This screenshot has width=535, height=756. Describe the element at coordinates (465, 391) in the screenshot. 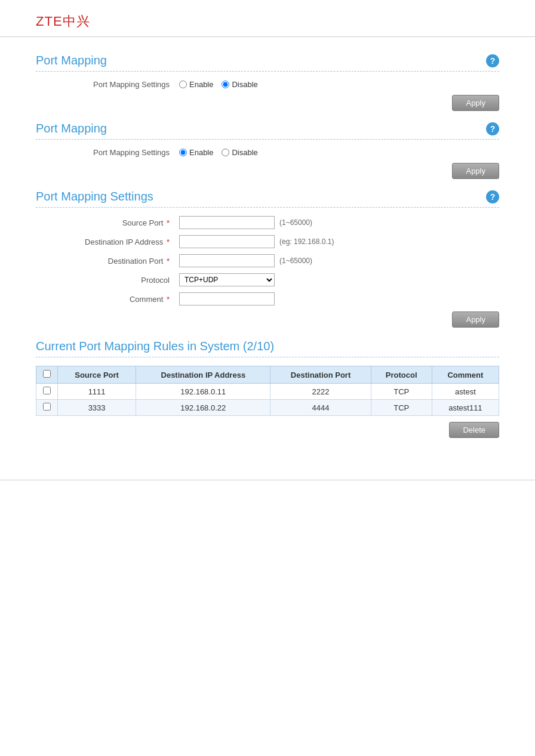

I see `row1-comment: astest` at that location.